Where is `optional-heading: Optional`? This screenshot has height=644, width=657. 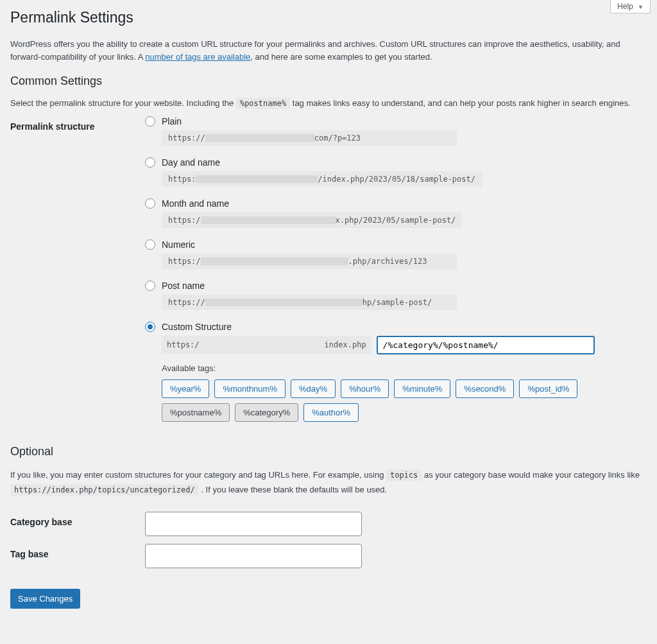 optional-heading: Optional is located at coordinates (328, 452).